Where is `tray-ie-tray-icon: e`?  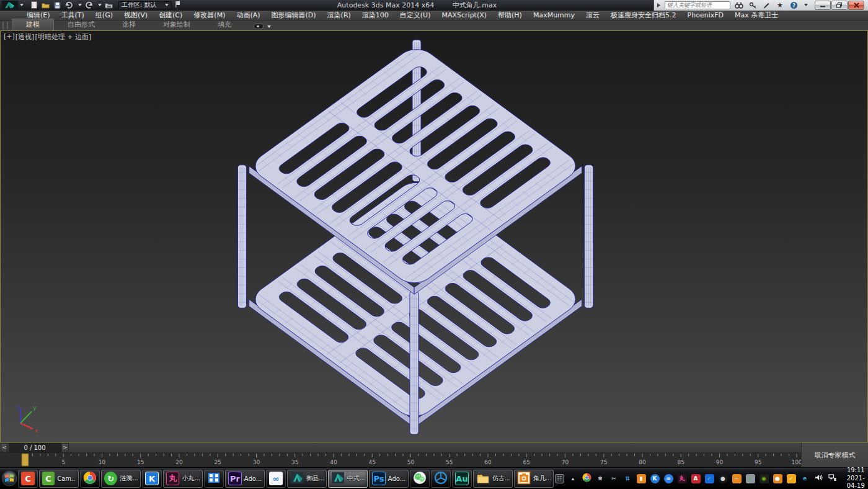
tray-ie-tray-icon: e is located at coordinates (805, 478).